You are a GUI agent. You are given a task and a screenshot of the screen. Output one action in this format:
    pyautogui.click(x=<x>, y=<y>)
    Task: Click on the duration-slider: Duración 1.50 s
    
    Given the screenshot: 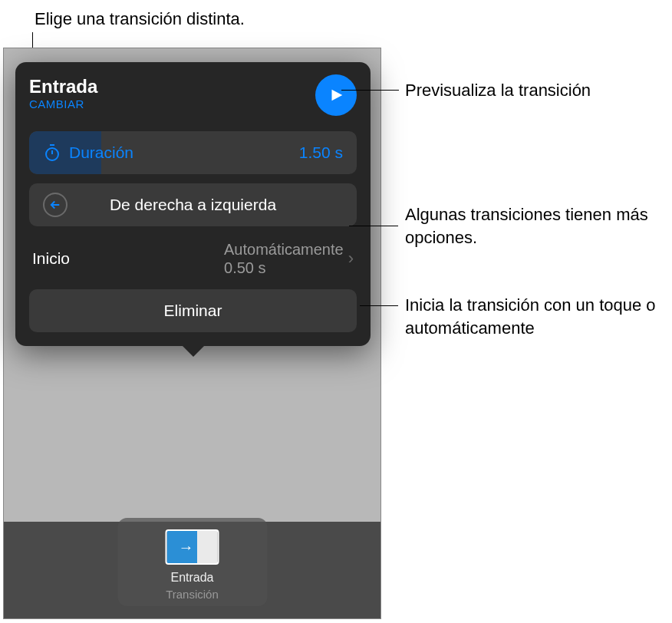 What is the action you would take?
    pyautogui.click(x=193, y=153)
    